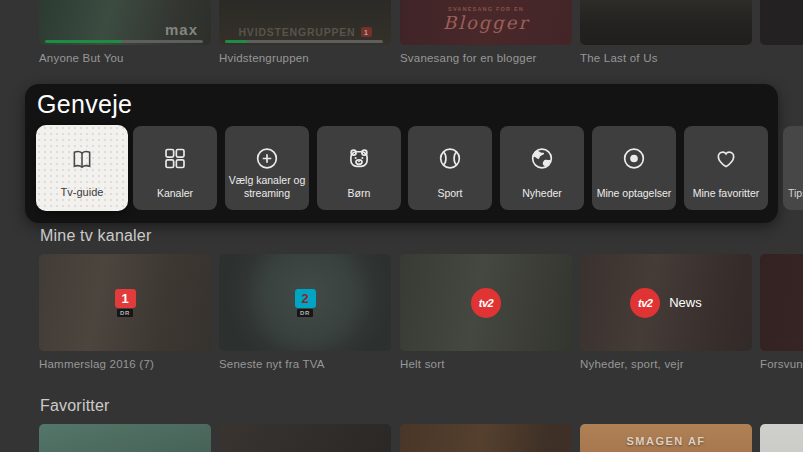 The height and width of the screenshot is (452, 803). Describe the element at coordinates (782, 312) in the screenshot. I see `channel-item: Forsvundet` at that location.